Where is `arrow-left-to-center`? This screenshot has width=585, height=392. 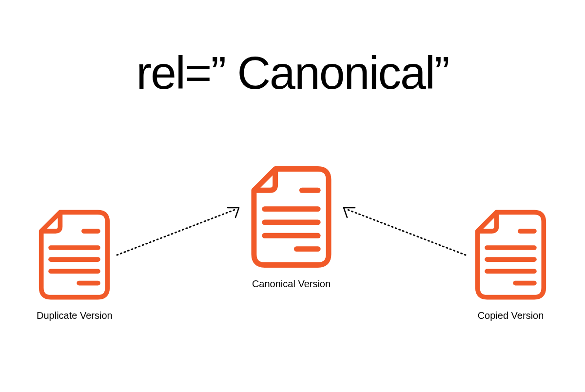 arrow-left-to-center is located at coordinates (178, 231).